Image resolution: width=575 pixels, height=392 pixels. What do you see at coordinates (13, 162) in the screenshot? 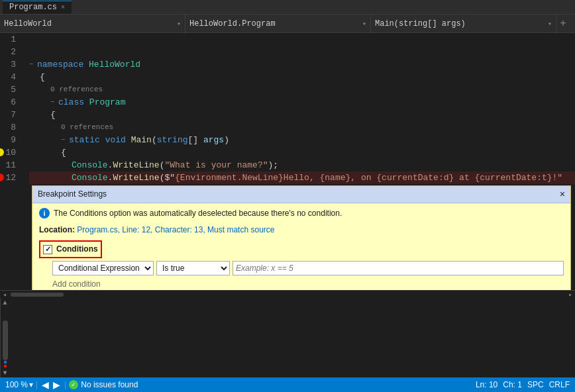
I see `line-numbers: 1 2 3 4 5 6 7 8 9 10 11 12` at bounding box center [13, 162].